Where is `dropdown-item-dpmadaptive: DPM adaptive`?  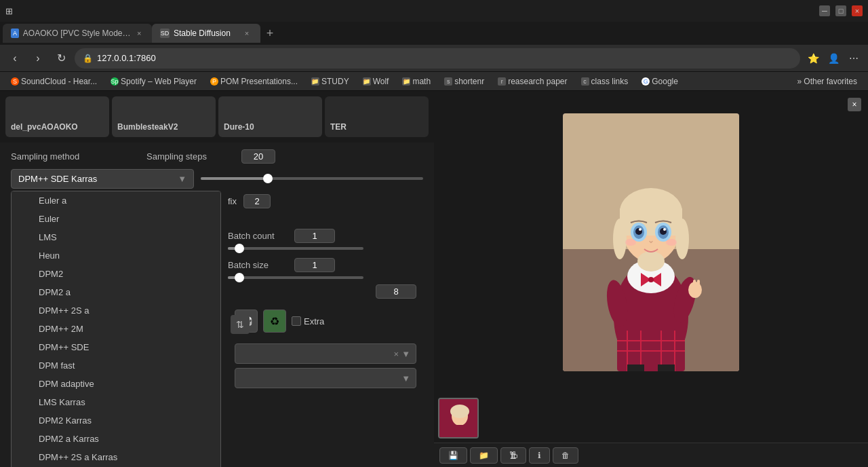 dropdown-item-dpmadaptive: DPM adaptive is located at coordinates (116, 384).